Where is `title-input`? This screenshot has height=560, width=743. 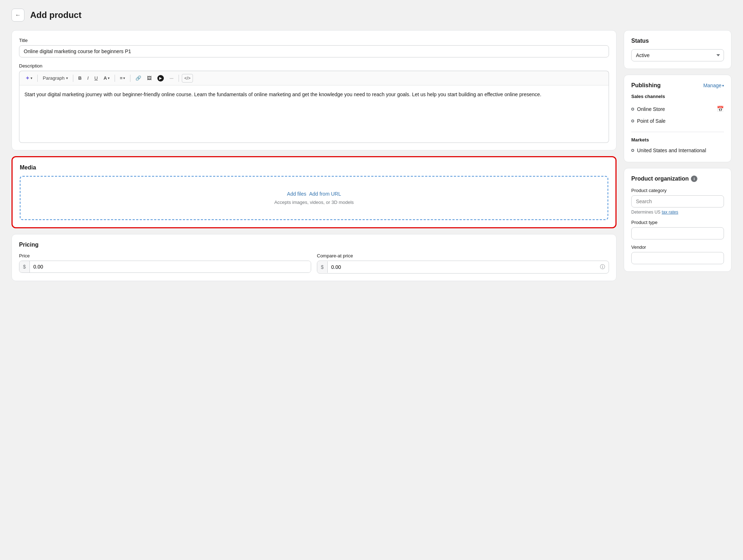 title-input is located at coordinates (314, 51).